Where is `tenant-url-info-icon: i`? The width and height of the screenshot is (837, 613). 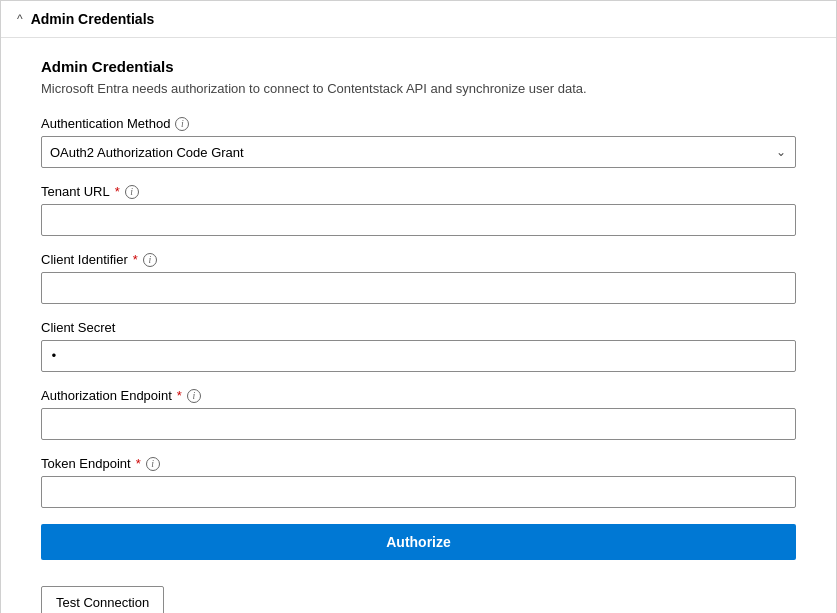
tenant-url-info-icon: i is located at coordinates (132, 192).